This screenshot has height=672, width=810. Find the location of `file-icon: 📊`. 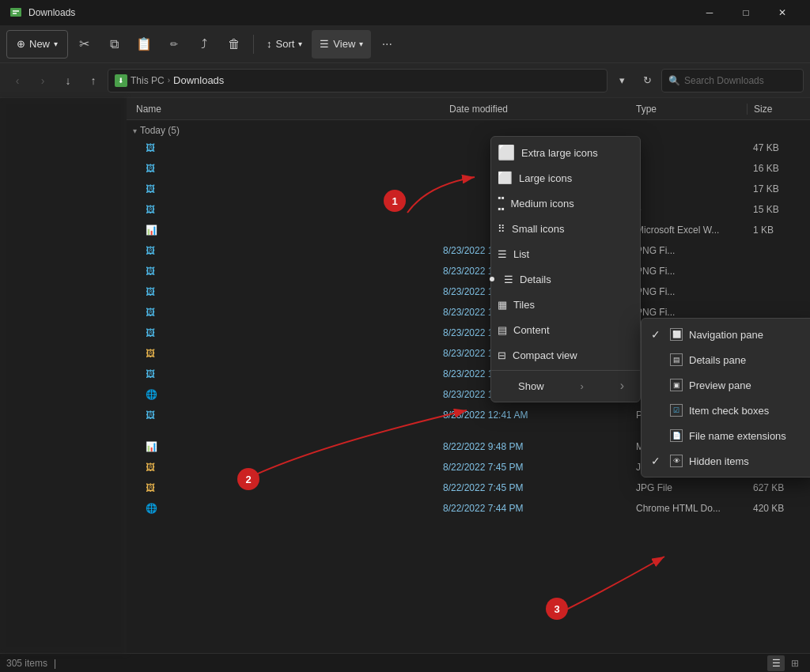

file-icon: 📊 is located at coordinates (152, 447).